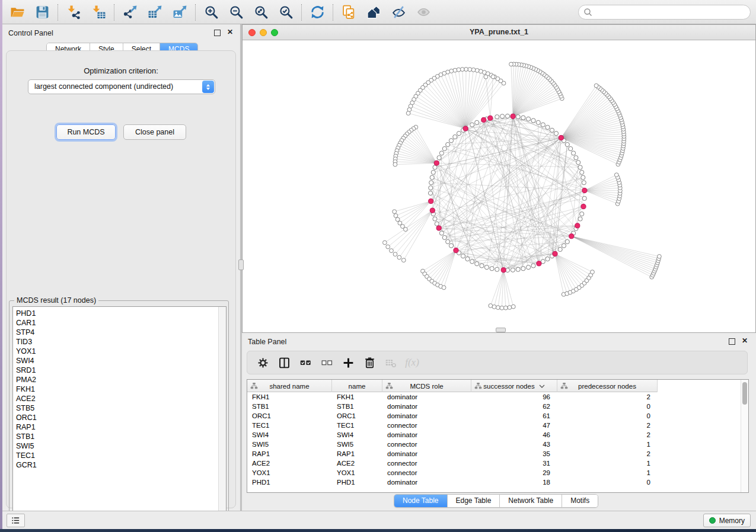  I want to click on table-cell: RAP1, so click(289, 454).